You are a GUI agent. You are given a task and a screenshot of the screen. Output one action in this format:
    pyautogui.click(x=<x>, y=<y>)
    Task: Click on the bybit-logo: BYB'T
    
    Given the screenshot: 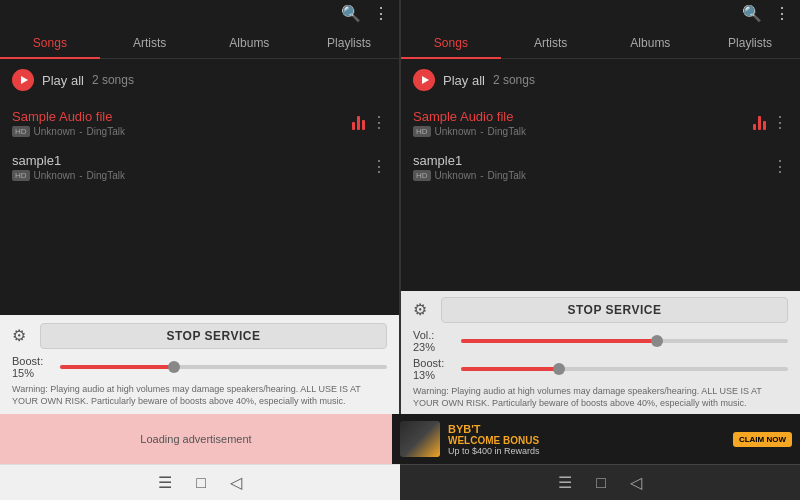 What is the action you would take?
    pyautogui.click(x=586, y=429)
    